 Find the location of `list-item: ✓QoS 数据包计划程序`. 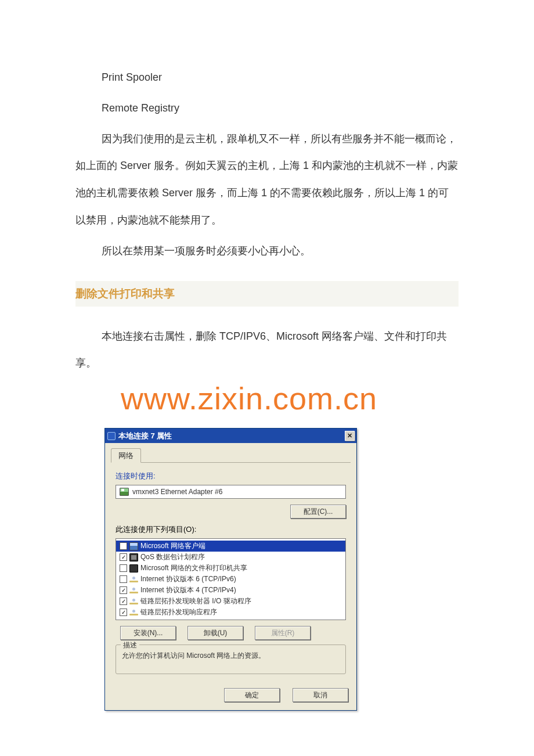

list-item: ✓QoS 数据包计划程序 is located at coordinates (231, 557).